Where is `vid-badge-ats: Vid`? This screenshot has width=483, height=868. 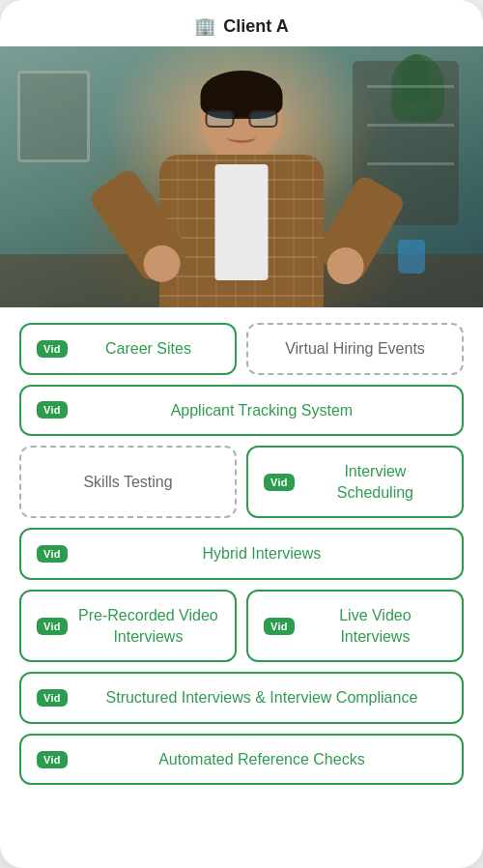
vid-badge-ats: Vid is located at coordinates (52, 410).